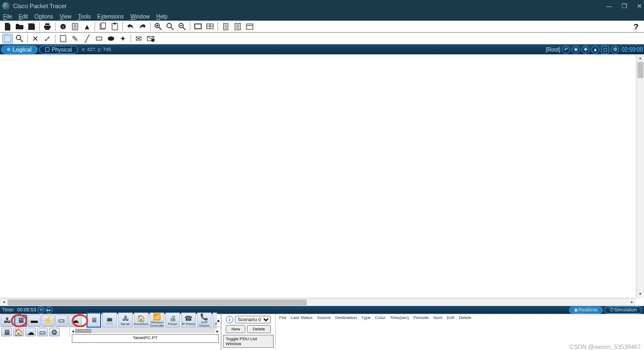  What do you see at coordinates (34, 321) in the screenshot?
I see `device-cat-components: ▬` at bounding box center [34, 321].